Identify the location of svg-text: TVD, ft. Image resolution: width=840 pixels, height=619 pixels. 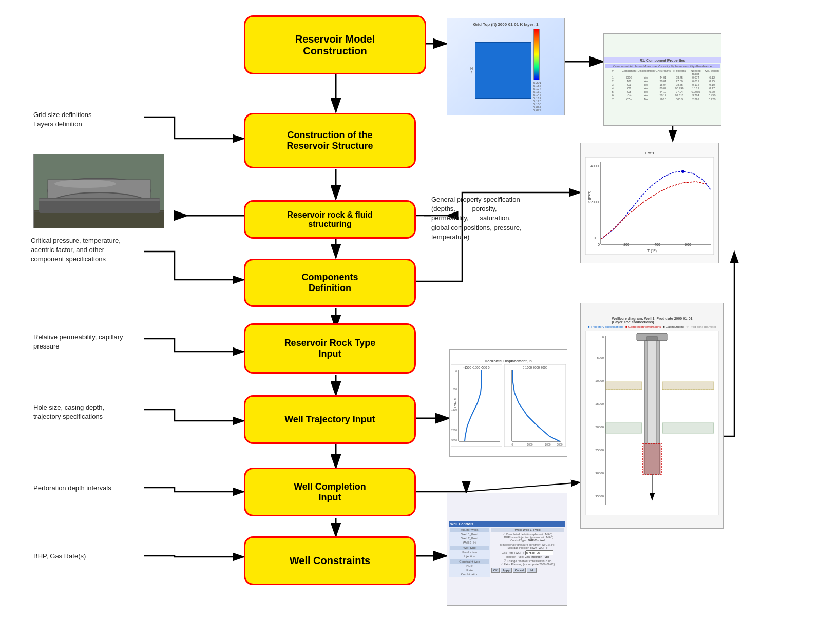
(455, 403).